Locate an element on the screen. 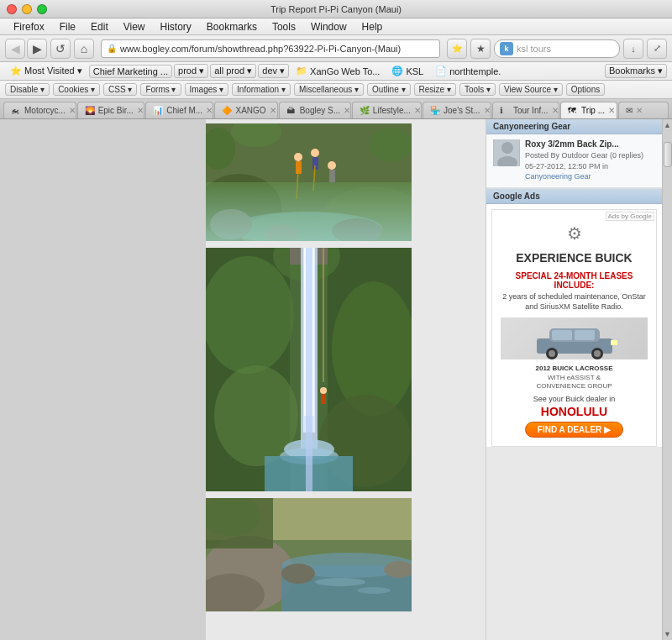 Image resolution: width=672 pixels, height=640 pixels. nav-arrows: ◀ ▶ is located at coordinates (26, 49).